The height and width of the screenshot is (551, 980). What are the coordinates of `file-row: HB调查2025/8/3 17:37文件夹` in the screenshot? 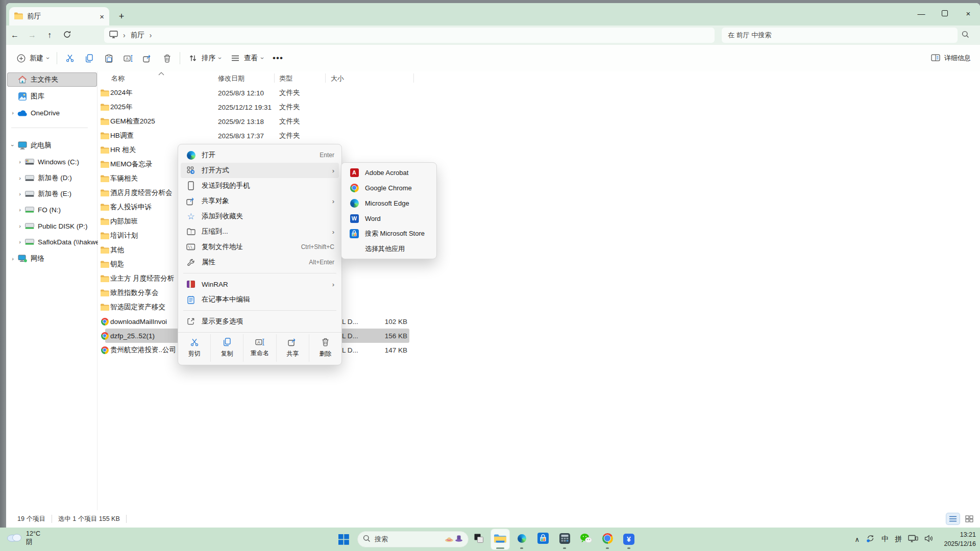 It's located at (260, 136).